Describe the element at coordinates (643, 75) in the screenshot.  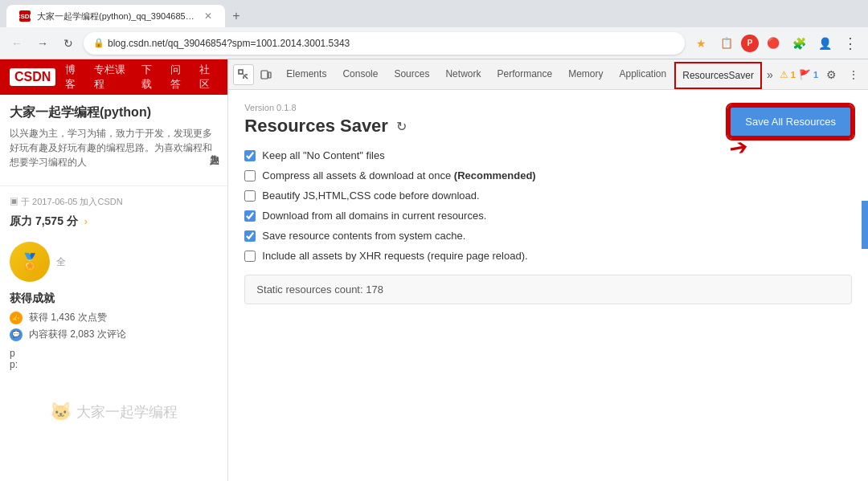
I see `tab-application: Application` at that location.